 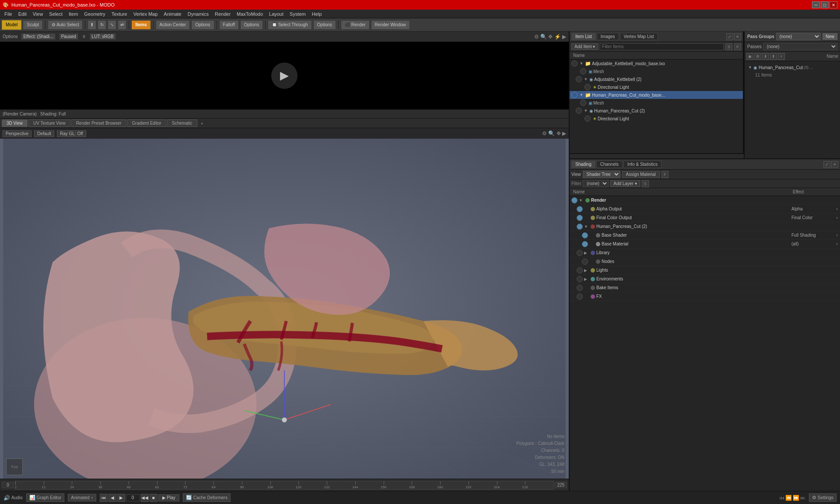 What do you see at coordinates (587, 270) in the screenshot?
I see `expand-lights: ▶` at bounding box center [587, 270].